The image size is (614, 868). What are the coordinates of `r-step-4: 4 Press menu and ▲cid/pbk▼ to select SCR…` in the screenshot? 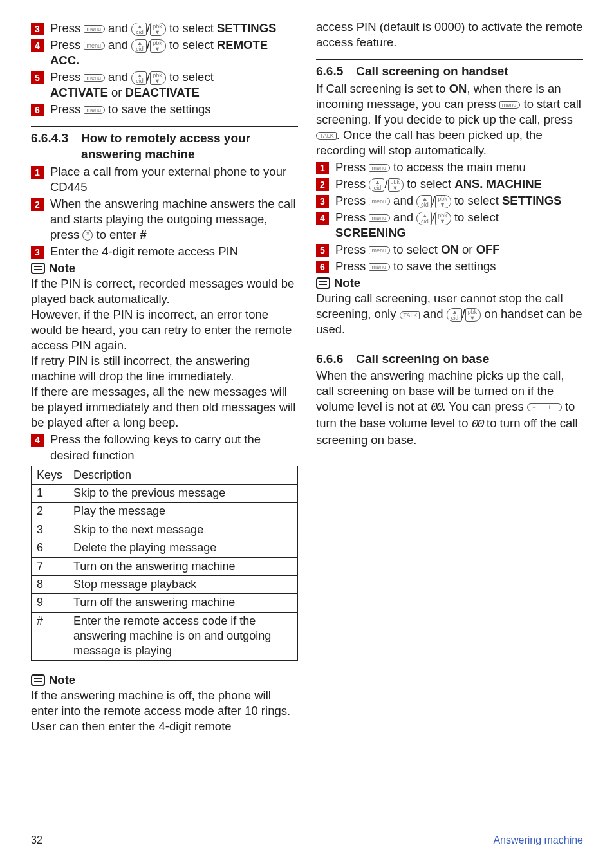 It's located at (449, 225).